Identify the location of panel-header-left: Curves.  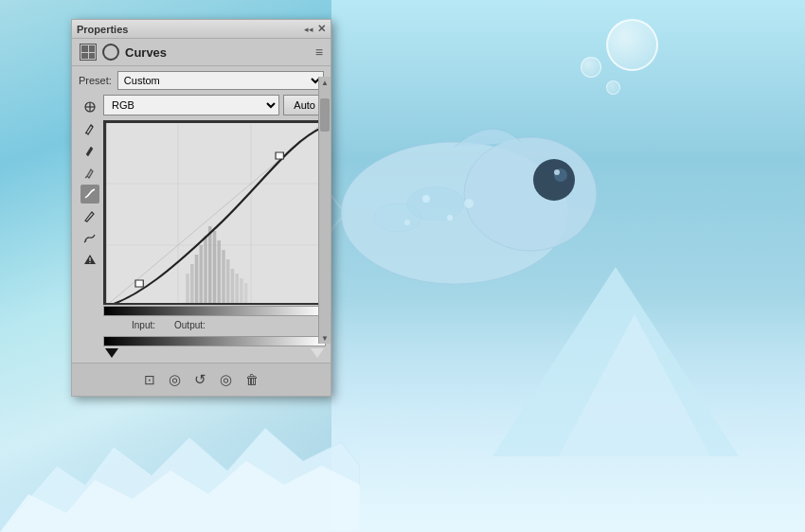
(123, 52).